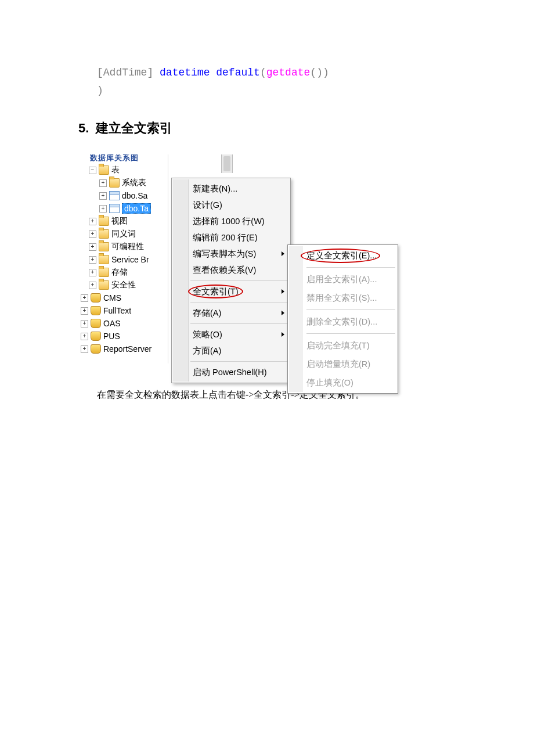 Image resolution: width=534 pixels, height=756 pixels. I want to click on menu-item-new-table: 新建表(N)..., so click(231, 189).